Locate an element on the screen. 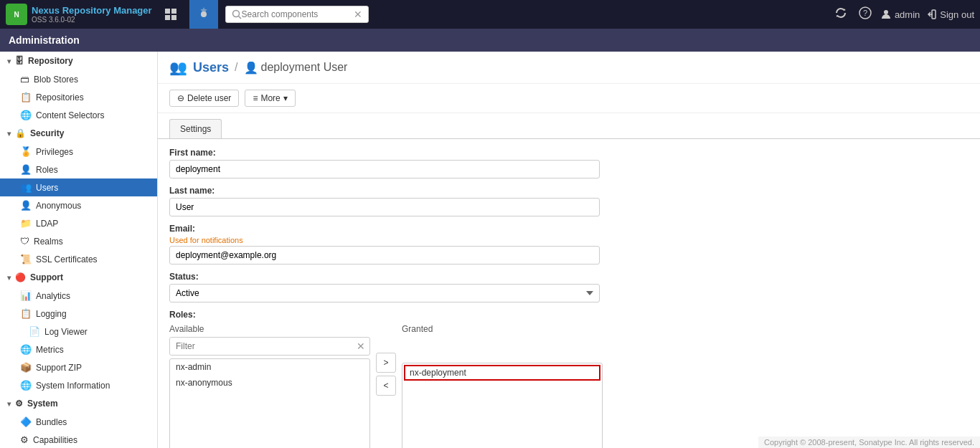  roles-filter-box: ✕ is located at coordinates (270, 346).